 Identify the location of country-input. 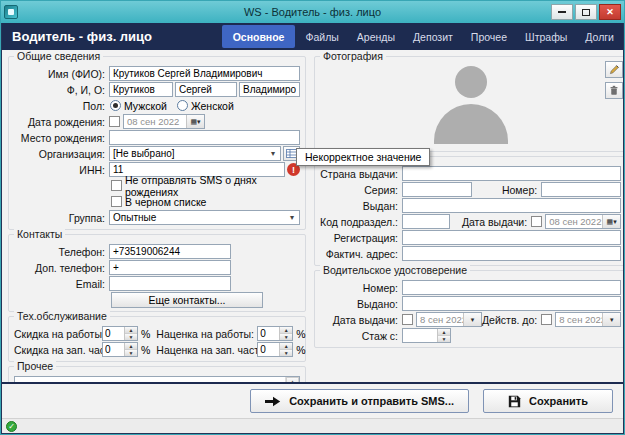
(512, 174).